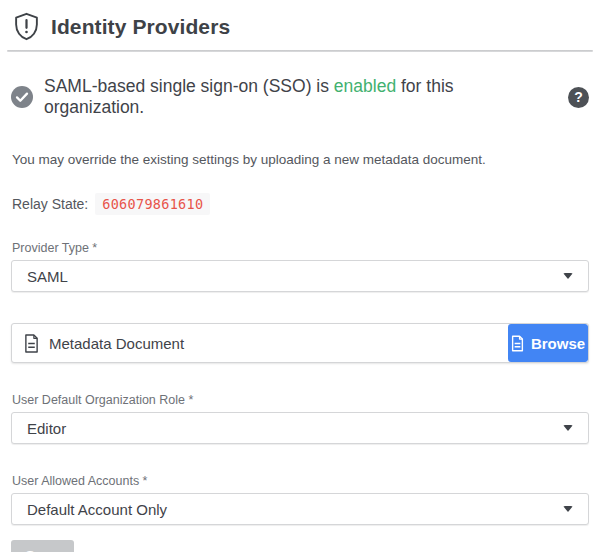 This screenshot has width=600, height=552. I want to click on org-role-select: Editor, so click(300, 428).